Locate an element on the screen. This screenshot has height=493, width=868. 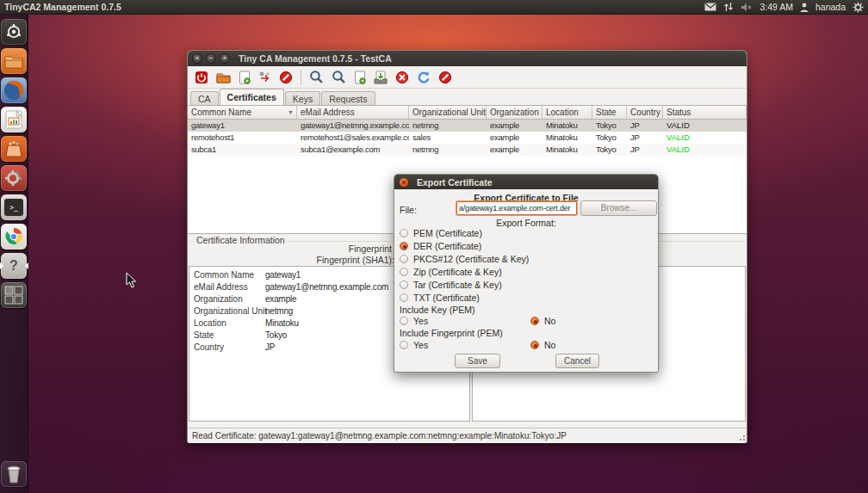
window-maximize-icon: + is located at coordinates (225, 59).